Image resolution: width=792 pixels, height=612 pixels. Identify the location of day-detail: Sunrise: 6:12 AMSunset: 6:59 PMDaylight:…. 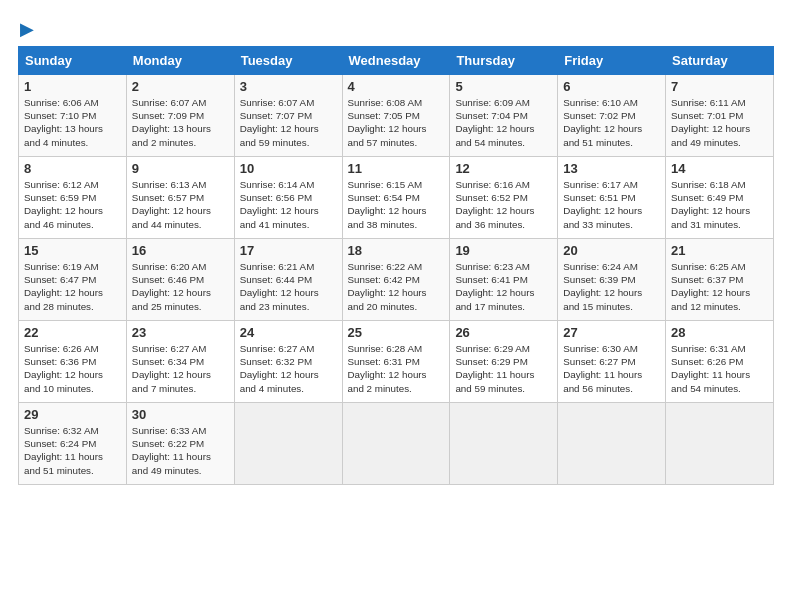
(72, 204).